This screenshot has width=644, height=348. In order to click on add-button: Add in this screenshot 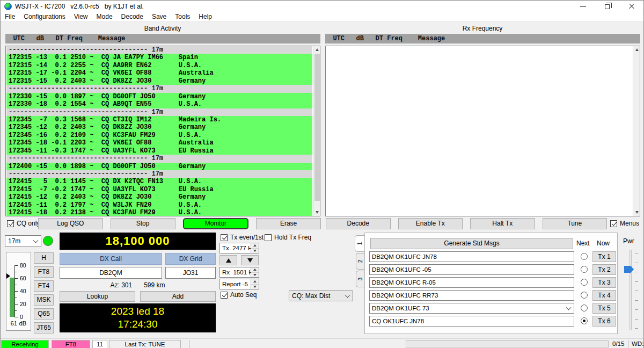, I will do `click(178, 296)`.